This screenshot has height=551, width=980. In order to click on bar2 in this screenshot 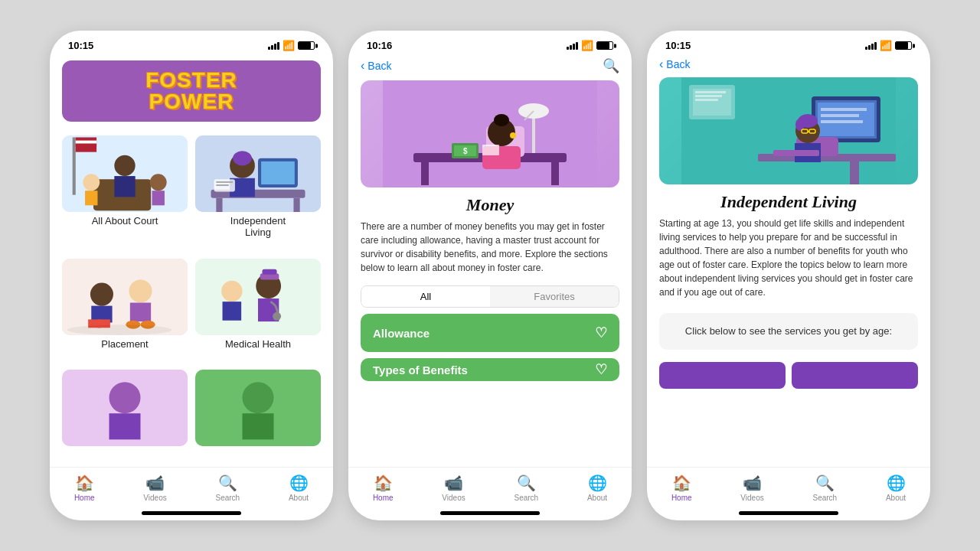, I will do `click(273, 47)`.